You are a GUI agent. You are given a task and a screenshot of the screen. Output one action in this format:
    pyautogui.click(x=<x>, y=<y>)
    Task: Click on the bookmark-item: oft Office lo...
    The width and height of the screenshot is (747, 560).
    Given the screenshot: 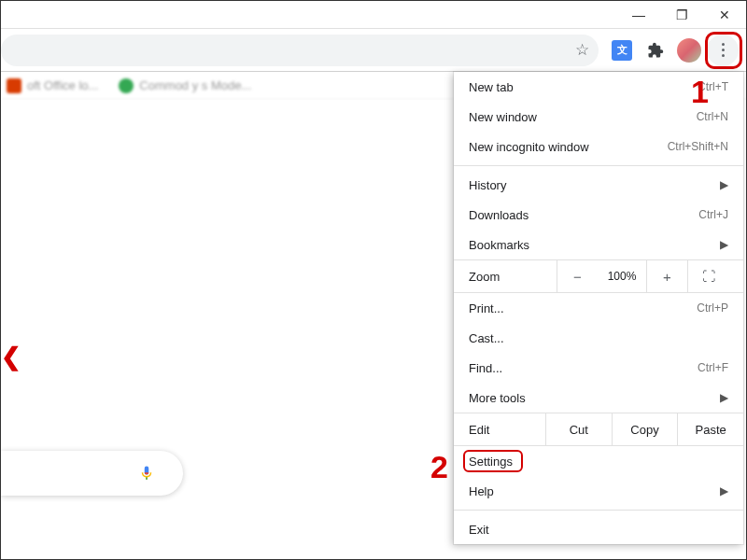 What is the action you would take?
    pyautogui.click(x=52, y=86)
    